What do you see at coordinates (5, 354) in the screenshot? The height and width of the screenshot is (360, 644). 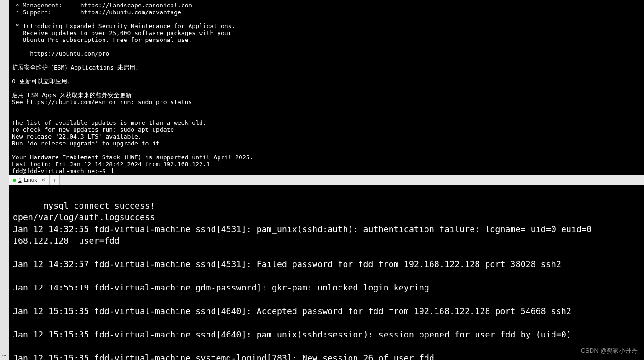 I see `gutter-handle-icon: …` at bounding box center [5, 354].